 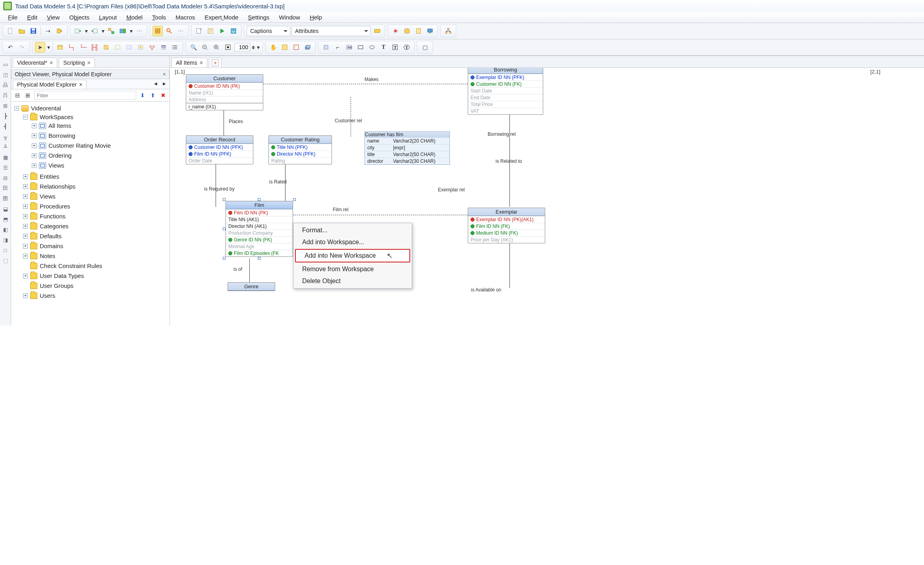 What do you see at coordinates (6, 188) in the screenshot?
I see `strip-btn: 田` at bounding box center [6, 188].